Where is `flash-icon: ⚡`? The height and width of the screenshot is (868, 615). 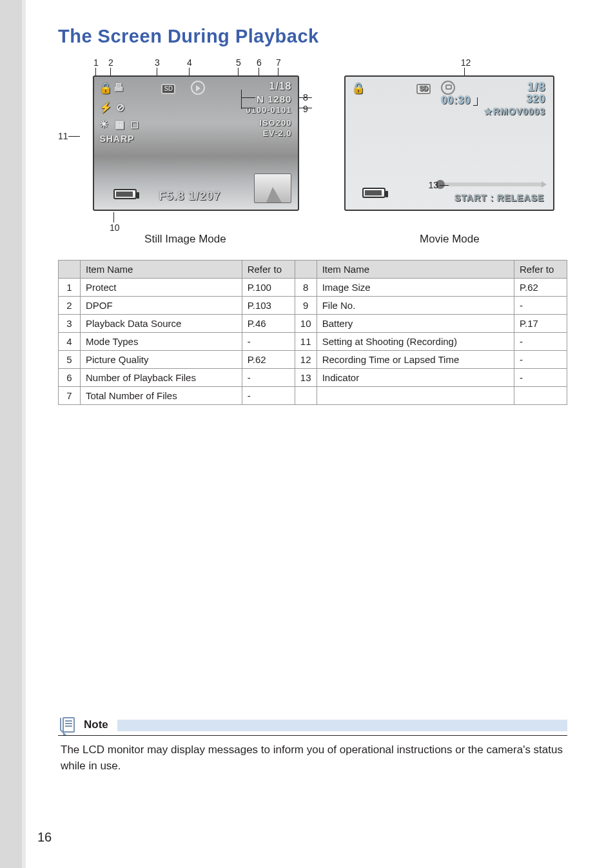
flash-icon: ⚡ is located at coordinates (106, 107).